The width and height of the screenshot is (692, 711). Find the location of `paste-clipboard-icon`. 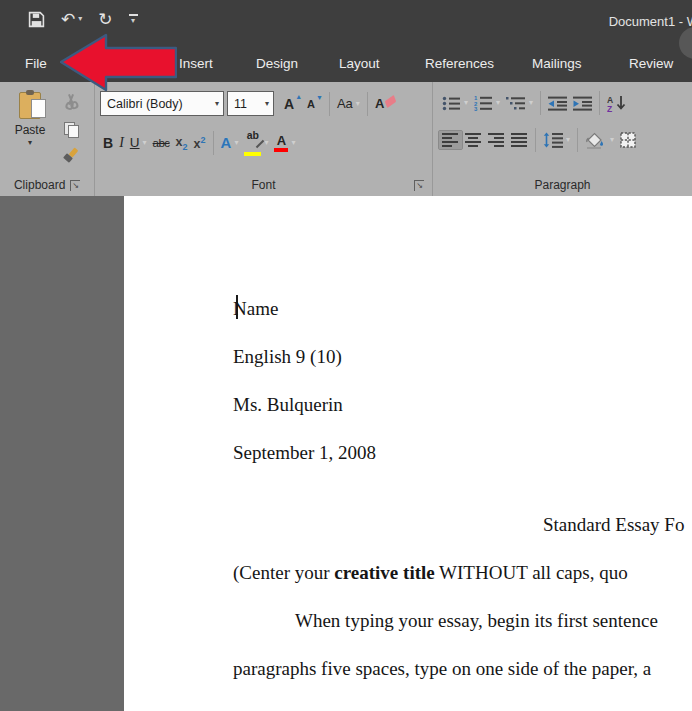

paste-clipboard-icon is located at coordinates (30, 106).